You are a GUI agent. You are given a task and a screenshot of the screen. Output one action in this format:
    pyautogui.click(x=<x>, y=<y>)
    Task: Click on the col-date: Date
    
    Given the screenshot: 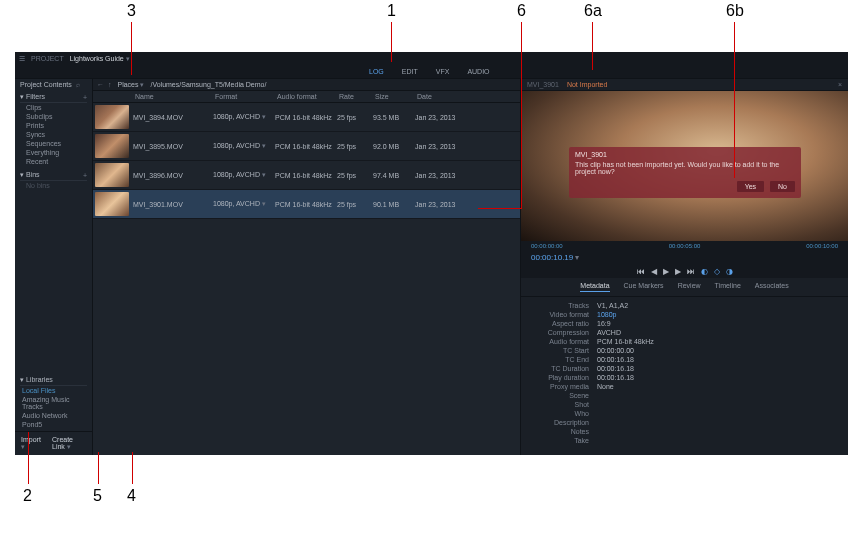 What is the action you would take?
    pyautogui.click(x=441, y=96)
    